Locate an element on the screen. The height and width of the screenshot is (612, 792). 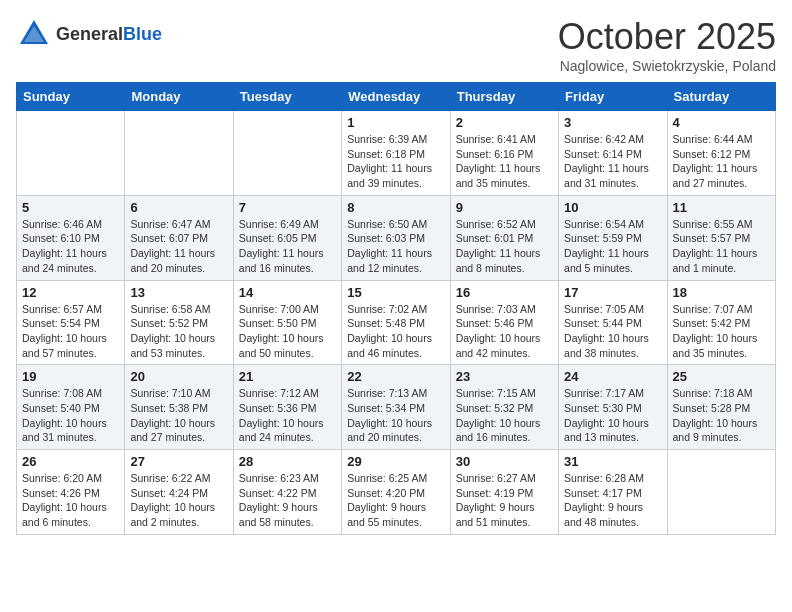
day-info: Sunrise: 6:54 AMSunset: 5:59 PMDaylight:… is located at coordinates (612, 246).